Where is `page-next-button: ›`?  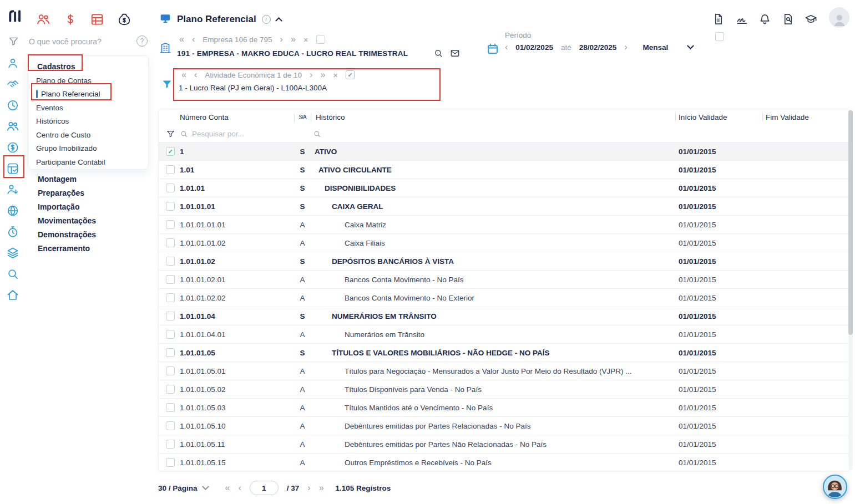 page-next-button: › is located at coordinates (308, 488).